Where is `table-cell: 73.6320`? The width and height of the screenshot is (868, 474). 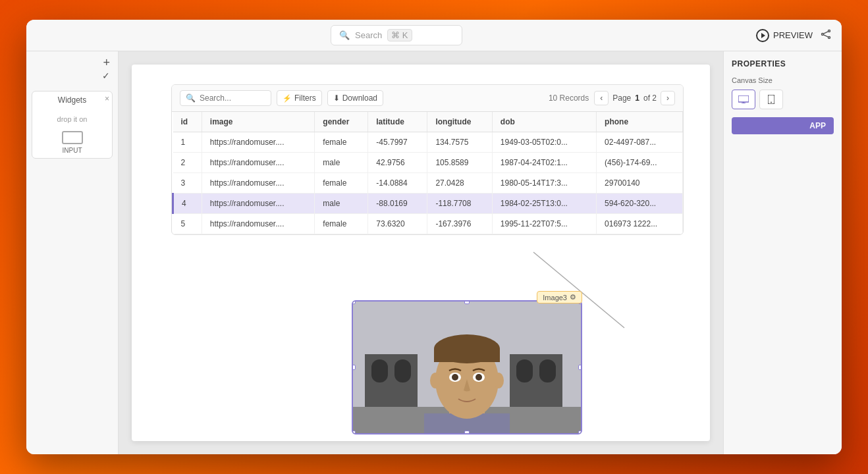
table-cell: 73.6320 is located at coordinates (398, 224).